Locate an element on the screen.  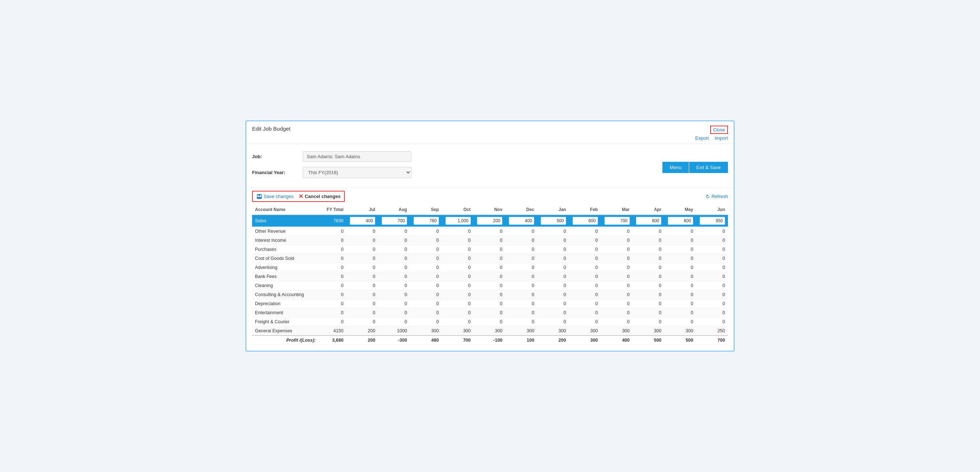
input-jul is located at coordinates (363, 221).